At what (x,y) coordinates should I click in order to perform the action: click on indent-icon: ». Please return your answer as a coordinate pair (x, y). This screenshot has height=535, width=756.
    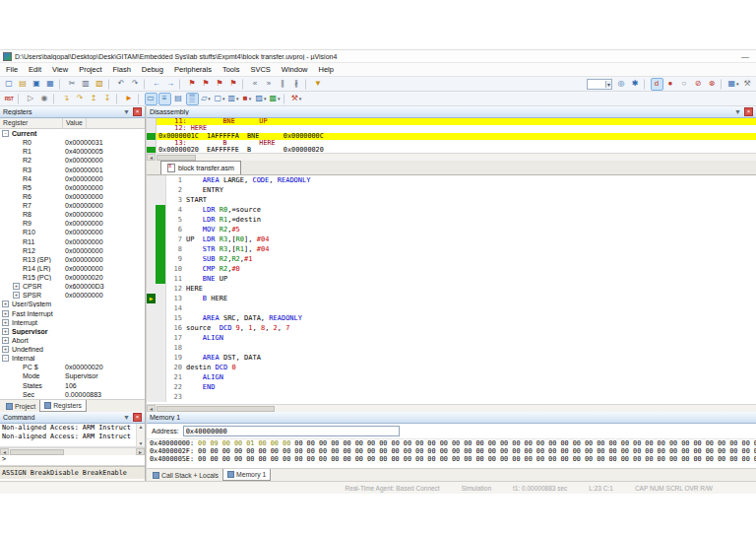
    Looking at the image, I should click on (270, 85).